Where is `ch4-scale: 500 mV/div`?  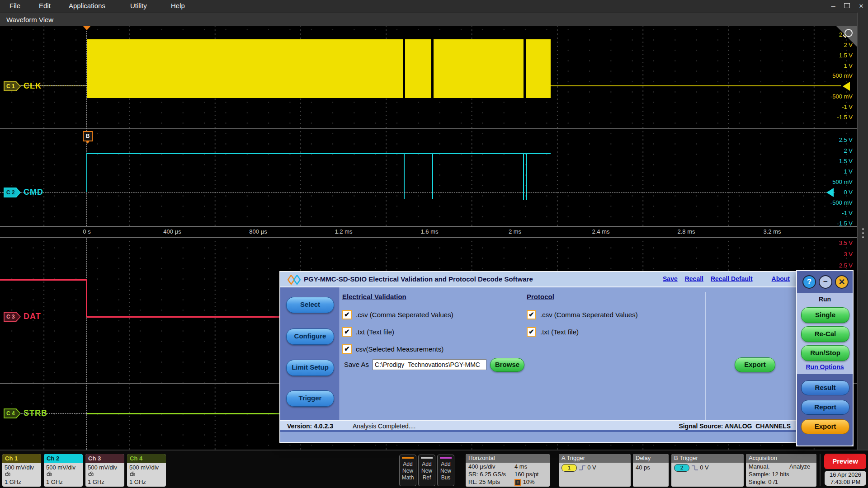 ch4-scale: 500 mV/div is located at coordinates (146, 468).